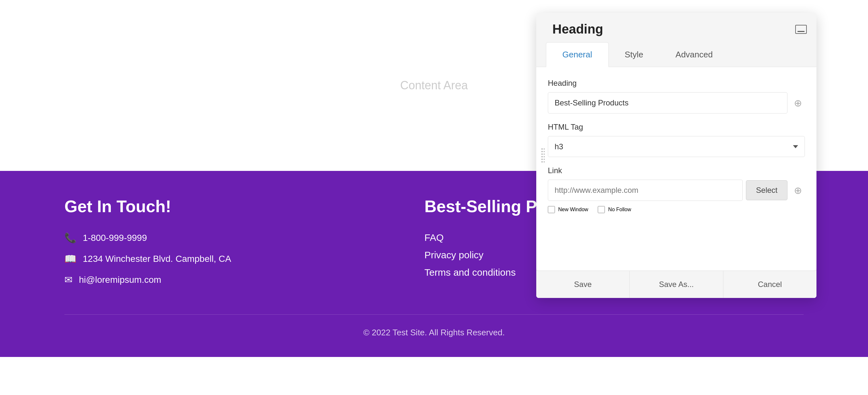  What do you see at coordinates (434, 85) in the screenshot?
I see `content-area-label: Content Area` at bounding box center [434, 85].